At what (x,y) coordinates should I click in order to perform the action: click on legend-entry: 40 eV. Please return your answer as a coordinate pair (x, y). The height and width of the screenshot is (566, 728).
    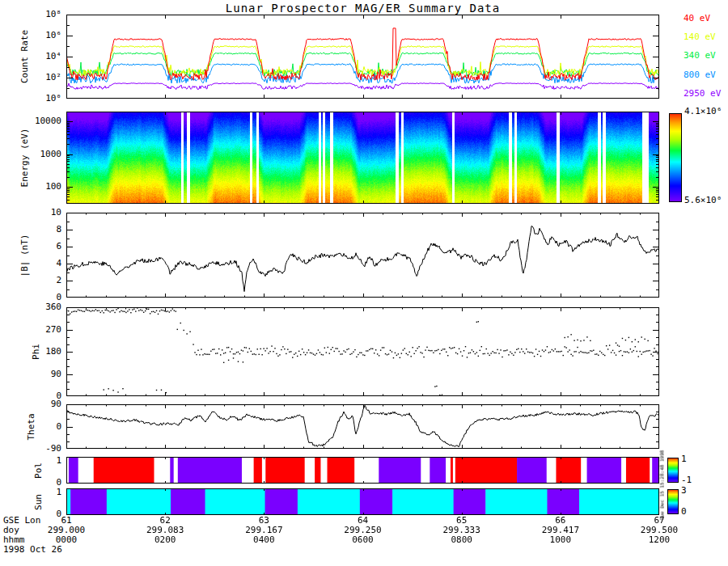
    Looking at the image, I should click on (697, 18).